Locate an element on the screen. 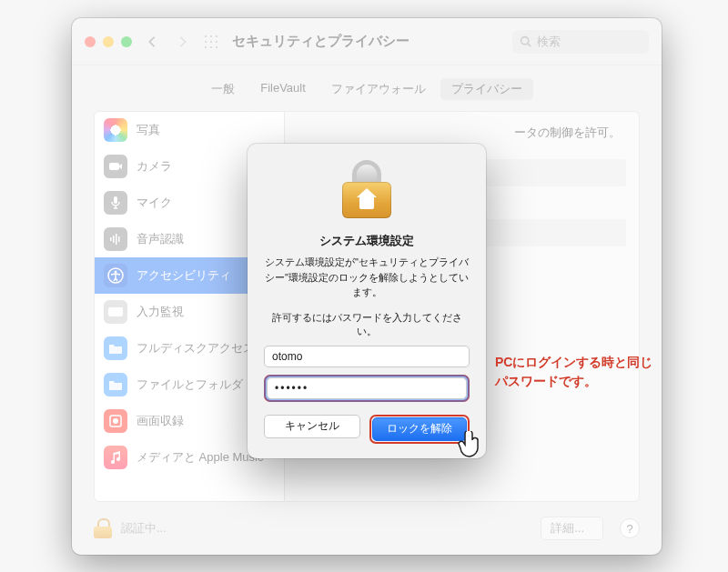  dialog-prompt: 許可するにはパスワードを入力してください。 is located at coordinates (367, 325).